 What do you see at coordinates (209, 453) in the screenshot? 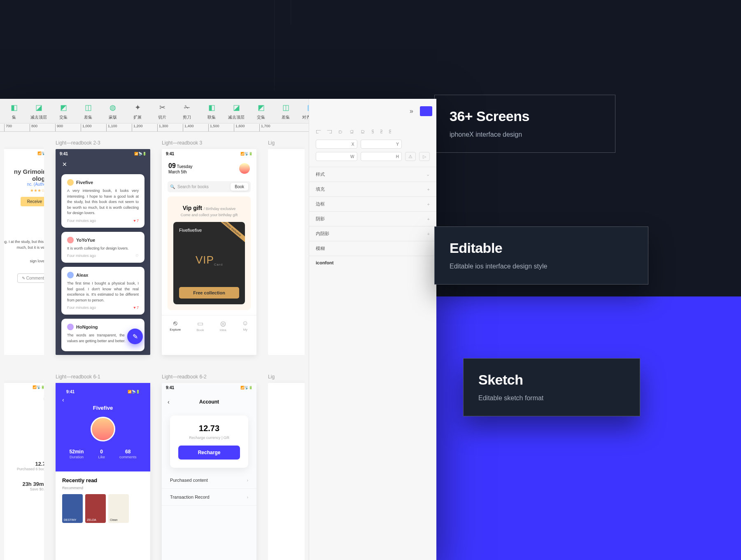
I see `recharge-button: Recharge` at bounding box center [209, 453].